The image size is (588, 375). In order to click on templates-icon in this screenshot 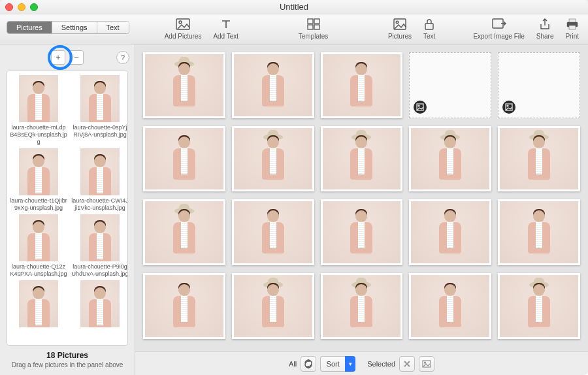, I will do `click(314, 24)`.